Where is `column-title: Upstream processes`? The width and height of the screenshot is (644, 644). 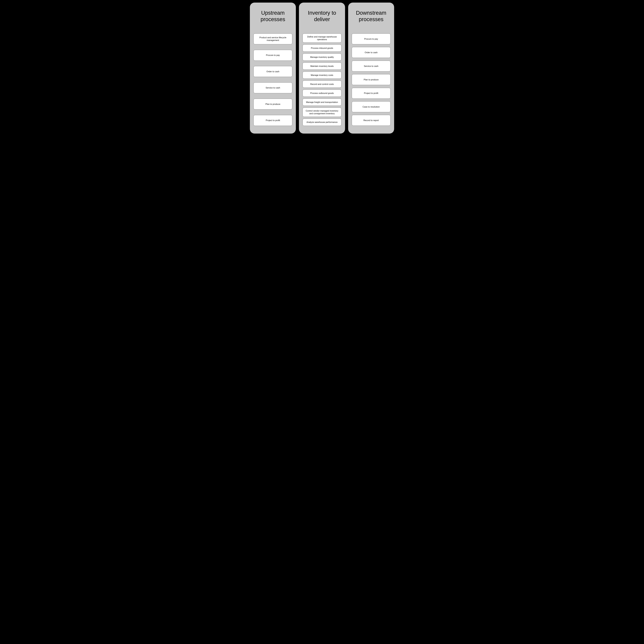 column-title: Upstream processes is located at coordinates (273, 16).